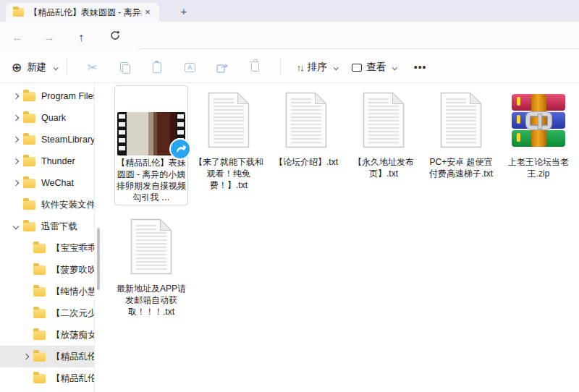 Image resolution: width=579 pixels, height=392 pixels. Describe the element at coordinates (376, 67) in the screenshot. I see `view-button-label: 查看` at that location.